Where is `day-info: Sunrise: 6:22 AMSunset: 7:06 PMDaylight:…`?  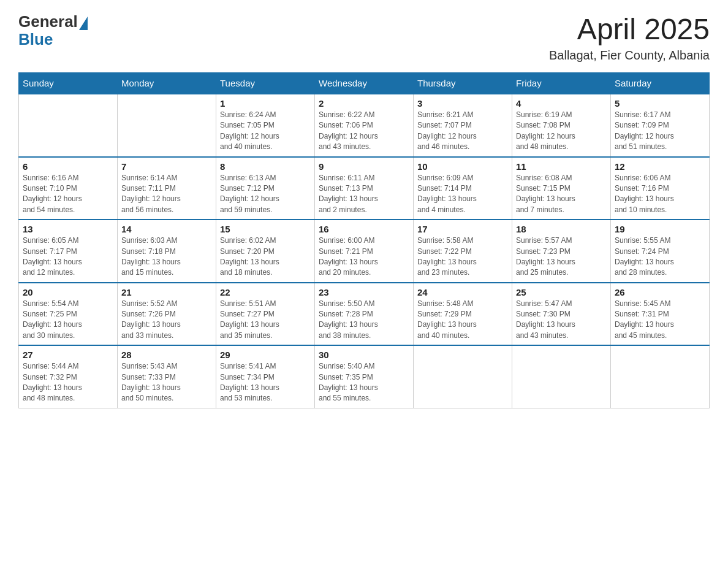
day-info: Sunrise: 6:22 AMSunset: 7:06 PMDaylight:… is located at coordinates (364, 131).